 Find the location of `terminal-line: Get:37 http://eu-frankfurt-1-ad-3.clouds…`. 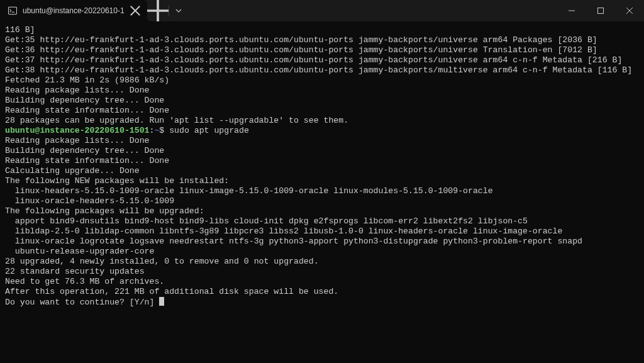

terminal-line: Get:37 http://eu-frankfurt-1-ad-3.clouds… is located at coordinates (322, 60).